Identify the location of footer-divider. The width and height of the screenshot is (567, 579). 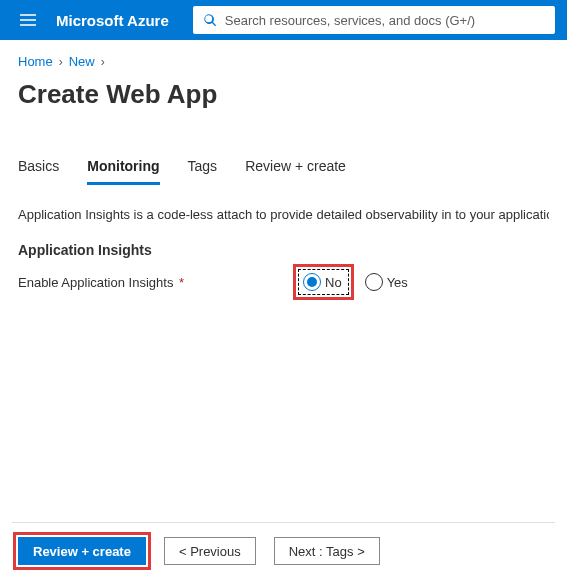
(284, 522).